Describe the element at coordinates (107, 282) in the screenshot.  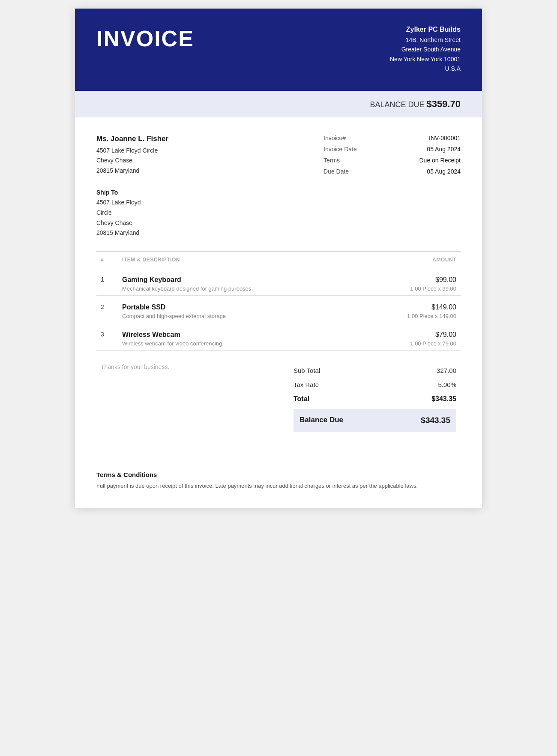
I see `item-num-1: 1` at that location.